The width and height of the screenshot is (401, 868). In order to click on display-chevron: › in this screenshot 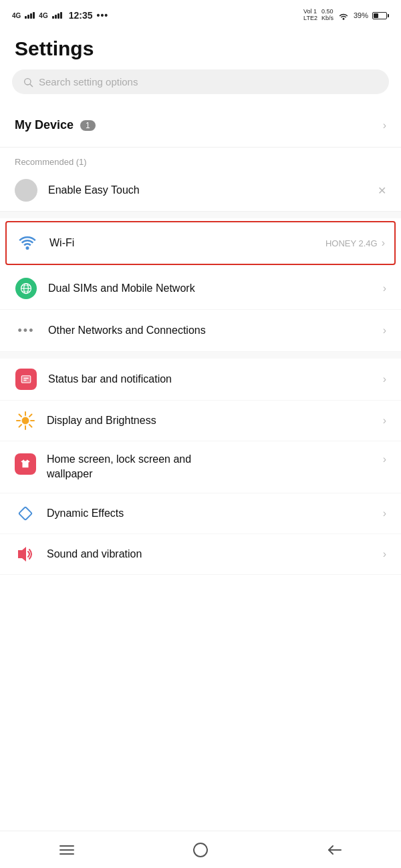, I will do `click(385, 421)`.